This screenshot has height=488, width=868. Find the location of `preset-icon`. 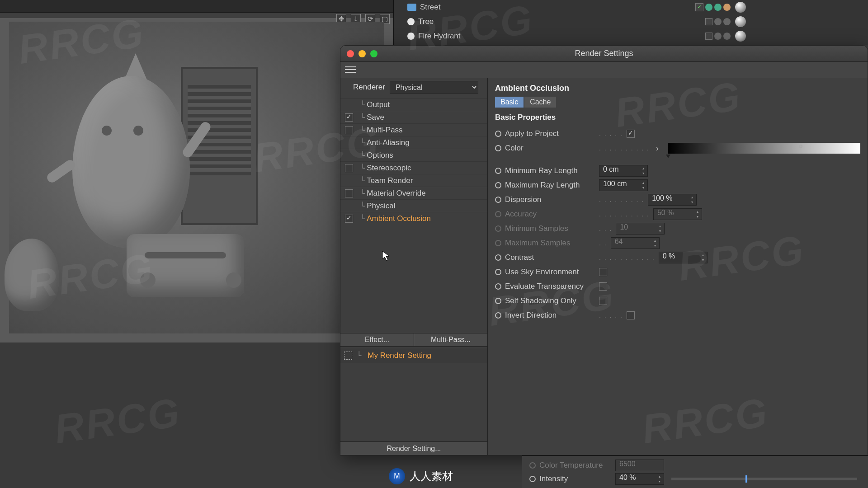

preset-icon is located at coordinates (348, 356).